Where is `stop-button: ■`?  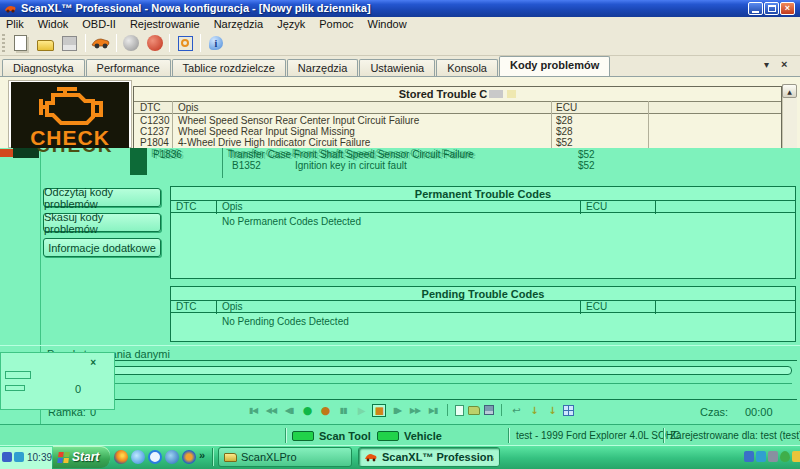 stop-button: ■ is located at coordinates (379, 410).